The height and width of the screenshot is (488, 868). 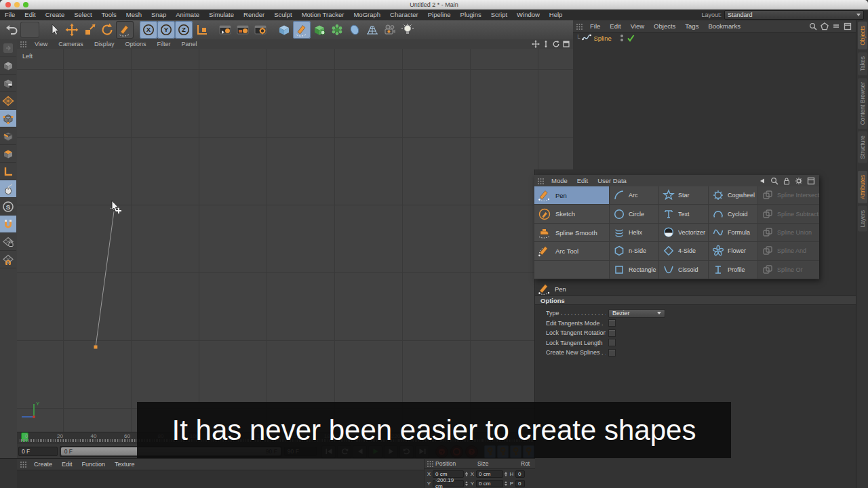 What do you see at coordinates (572, 214) in the screenshot?
I see `spline-tool-sketch: Sketch` at bounding box center [572, 214].